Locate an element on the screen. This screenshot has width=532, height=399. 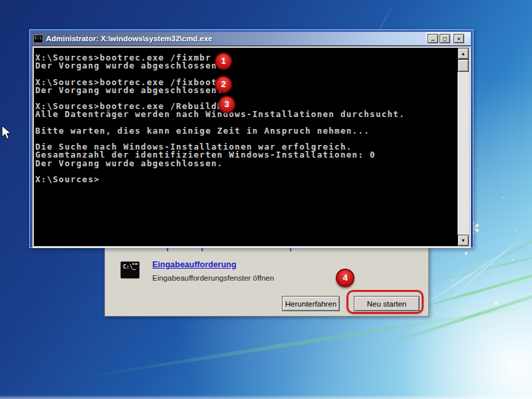
step-annotation-4: 4 is located at coordinates (345, 278).